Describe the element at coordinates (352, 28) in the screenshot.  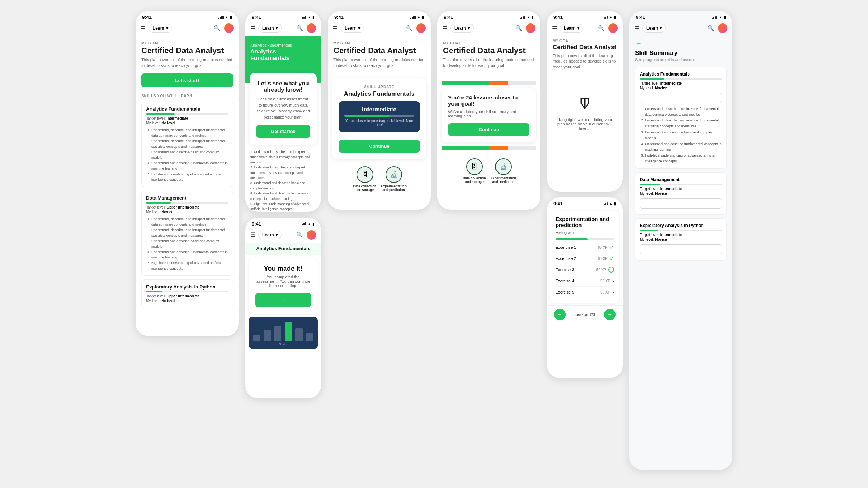
I see `learn-button-4: Learn ▾` at that location.